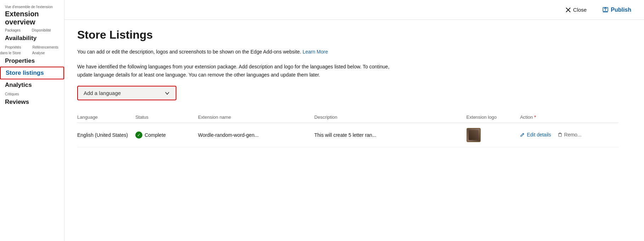  Describe the element at coordinates (315, 52) in the screenshot. I see `learn-more-link: Learn More` at that location.